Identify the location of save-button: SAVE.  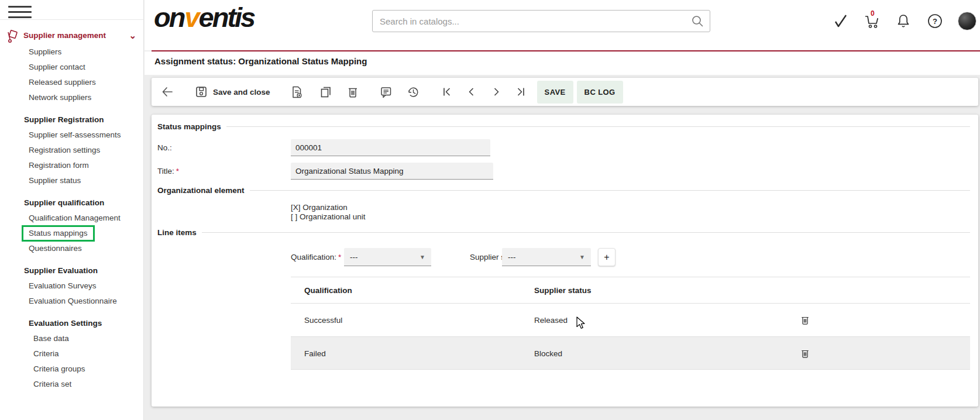
(555, 92).